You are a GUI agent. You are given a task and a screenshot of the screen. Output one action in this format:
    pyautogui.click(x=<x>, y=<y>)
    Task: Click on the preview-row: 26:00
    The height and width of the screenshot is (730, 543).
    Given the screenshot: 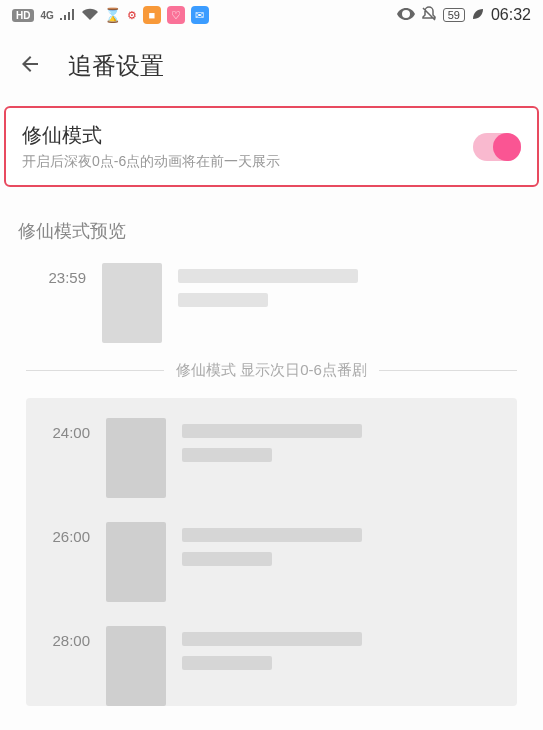 What is the action you would take?
    pyautogui.click(x=272, y=562)
    